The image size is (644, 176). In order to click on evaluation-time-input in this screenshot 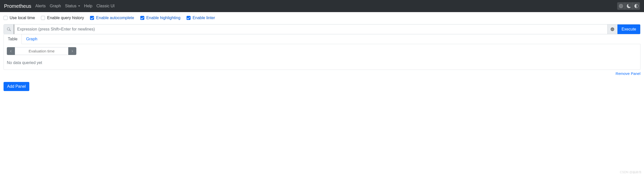, I will do `click(41, 51)`.